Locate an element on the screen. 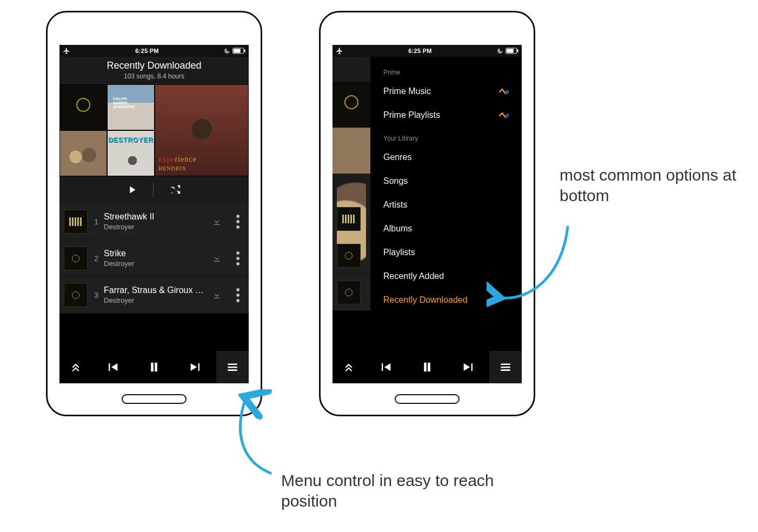 The image size is (758, 532). drawer-item-artists: Artists is located at coordinates (447, 205).